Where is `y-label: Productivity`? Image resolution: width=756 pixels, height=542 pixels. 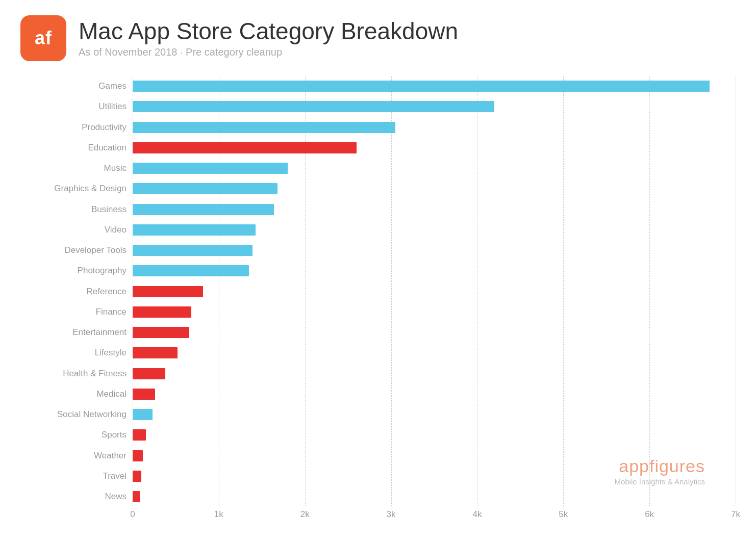 y-label: Productivity is located at coordinates (77, 127).